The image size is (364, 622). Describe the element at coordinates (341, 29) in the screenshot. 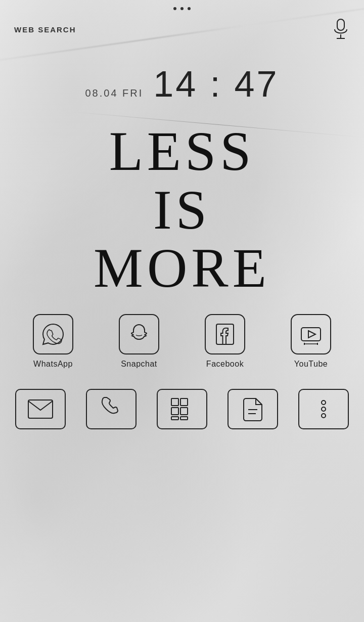

I see `microphone-button` at that location.